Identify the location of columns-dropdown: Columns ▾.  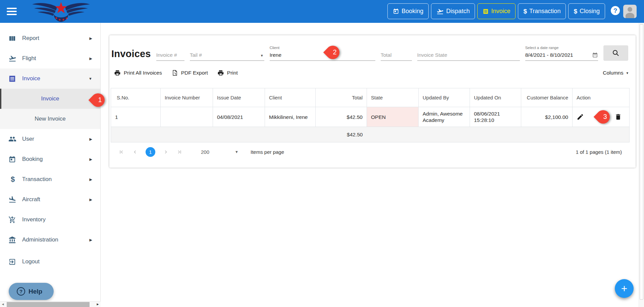
(615, 73).